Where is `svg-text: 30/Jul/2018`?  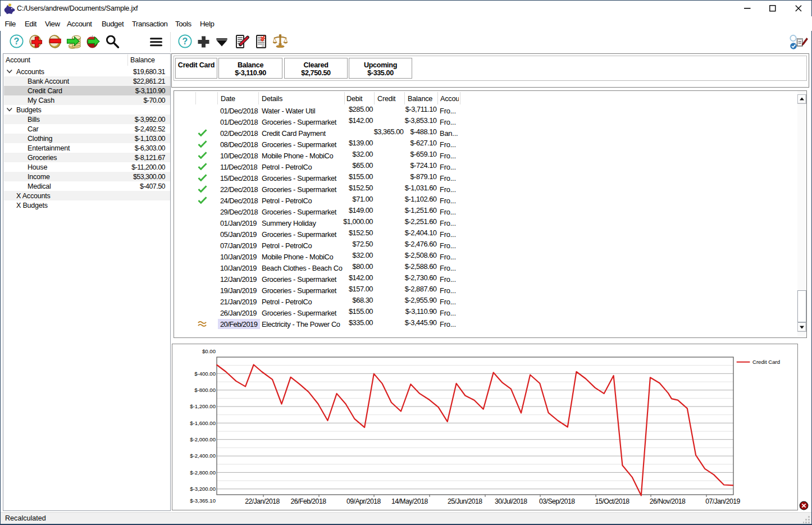
svg-text: 30/Jul/2018 is located at coordinates (511, 501).